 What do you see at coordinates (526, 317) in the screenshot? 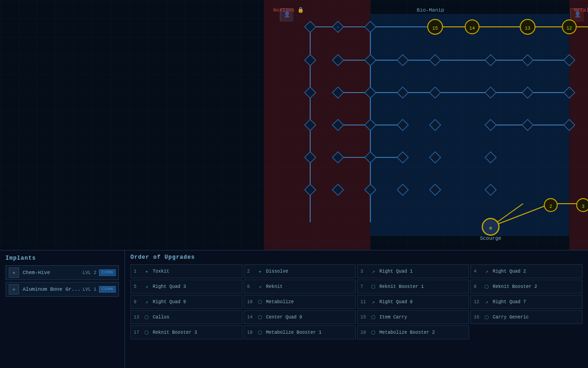
I see `upgrade-item: 16 ⬡ Carry Generic` at bounding box center [526, 317].